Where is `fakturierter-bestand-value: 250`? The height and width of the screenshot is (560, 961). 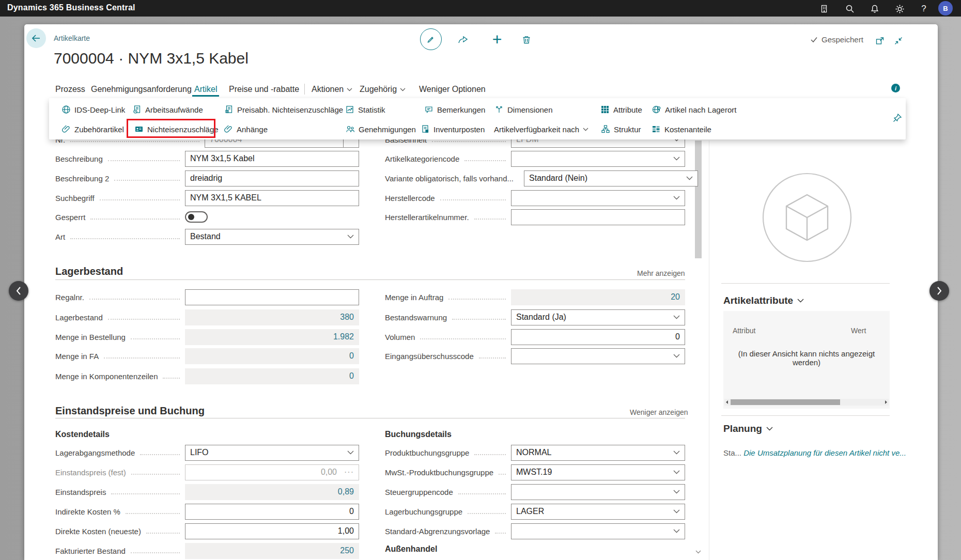
fakturierter-bestand-value: 250 is located at coordinates (272, 551).